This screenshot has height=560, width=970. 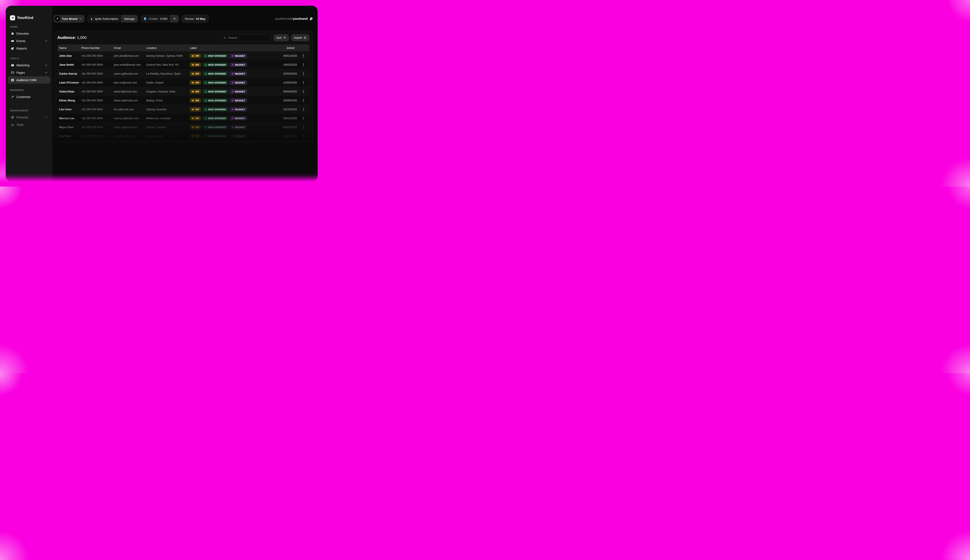 I want to click on paintbrush-icon, so click(x=12, y=97).